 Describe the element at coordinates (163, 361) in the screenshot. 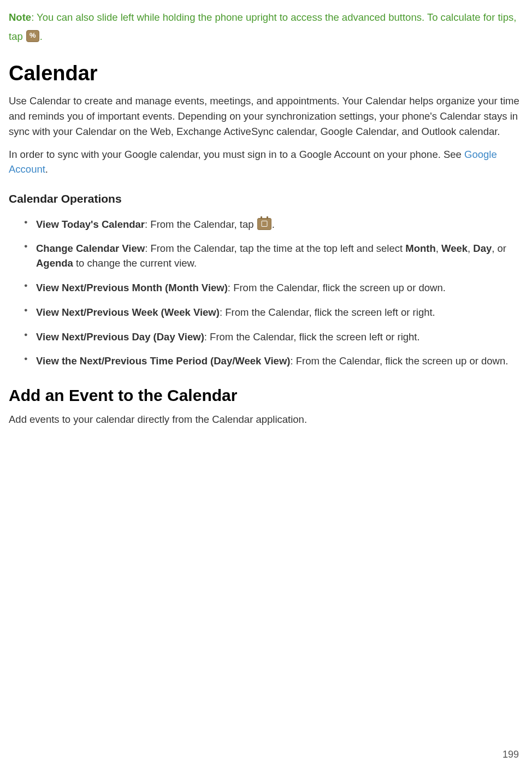

I see `op-period-label: View the Next/Previous Time Period (Day/…` at that location.